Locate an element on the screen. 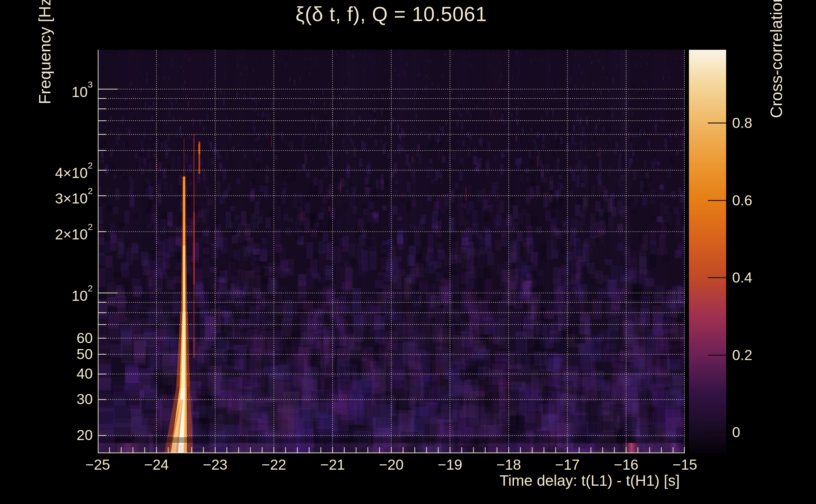 The image size is (816, 504). y-tick-label: 40 is located at coordinates (85, 374).